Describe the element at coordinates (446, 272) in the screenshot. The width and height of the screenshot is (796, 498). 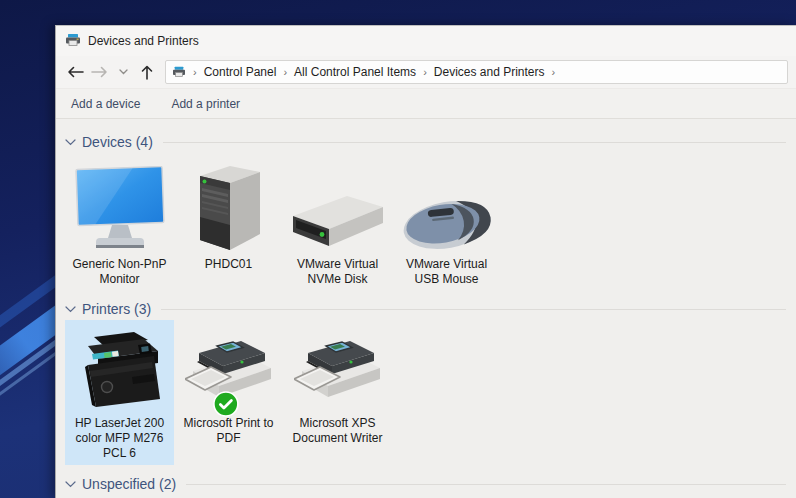
I see `device-label: VMware Virtual USB Mouse` at that location.